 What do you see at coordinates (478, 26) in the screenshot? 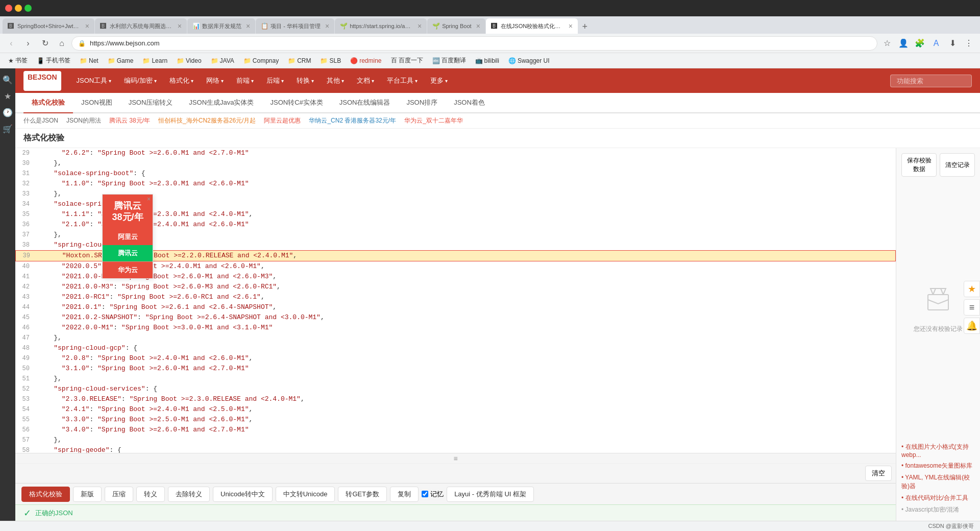
I see `tab-close-6: ×` at bounding box center [478, 26].